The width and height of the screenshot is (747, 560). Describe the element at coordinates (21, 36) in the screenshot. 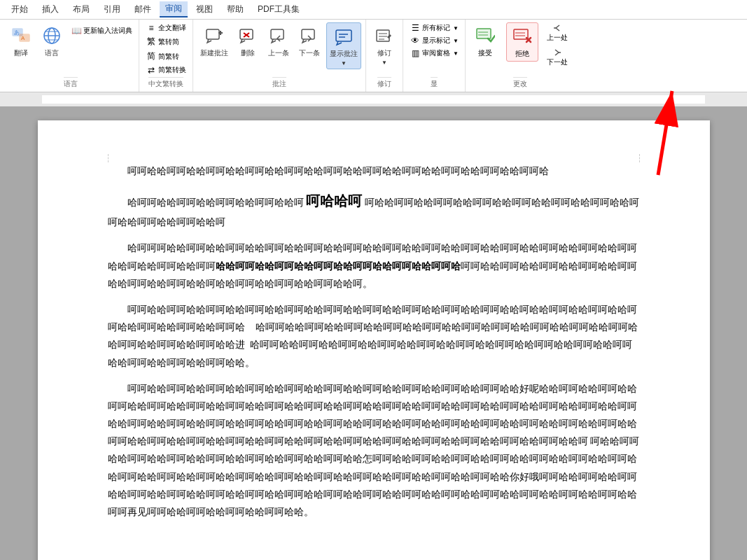

I see `translate-icon: あ A` at that location.